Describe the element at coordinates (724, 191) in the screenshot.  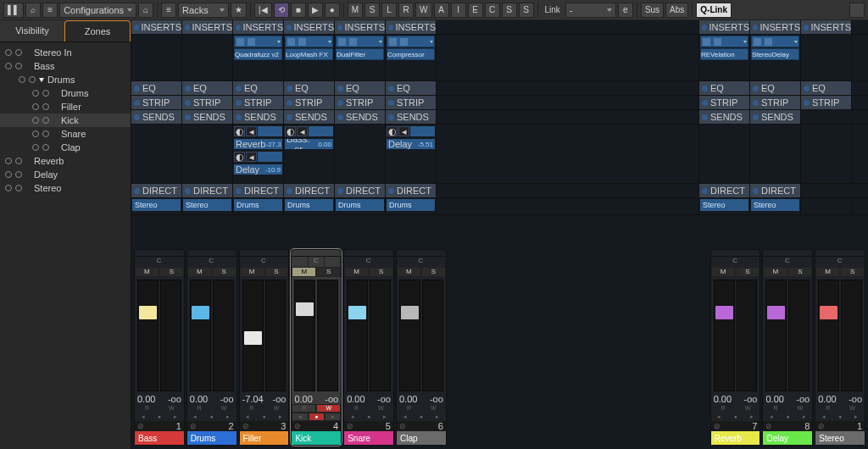
I see `direct-header: DIRECT` at that location.